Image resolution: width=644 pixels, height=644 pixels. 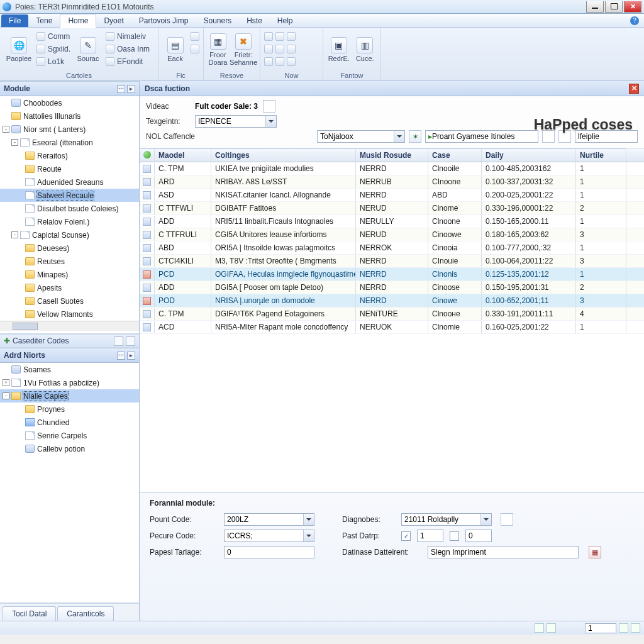 What do you see at coordinates (69, 483) in the screenshot?
I see `adrd-tree: Soames+1Vu Fotlias a pabciize)-Nlalie Ca…` at bounding box center [69, 483].